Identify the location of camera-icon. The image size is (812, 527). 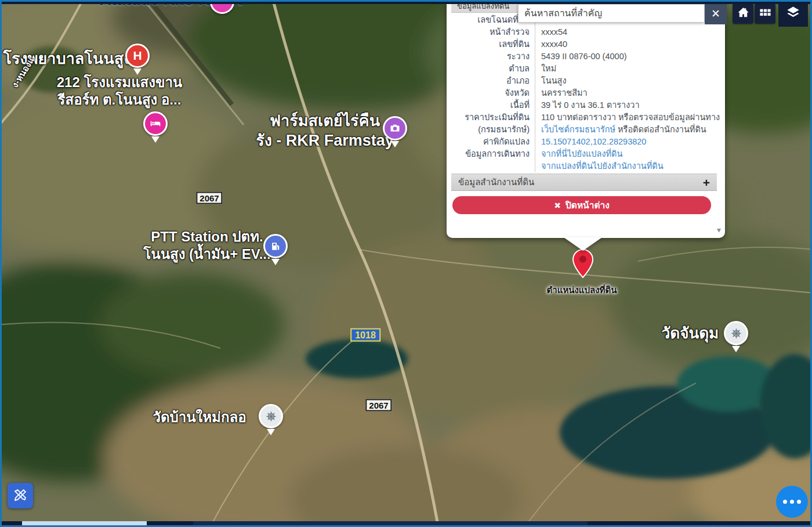
(395, 128).